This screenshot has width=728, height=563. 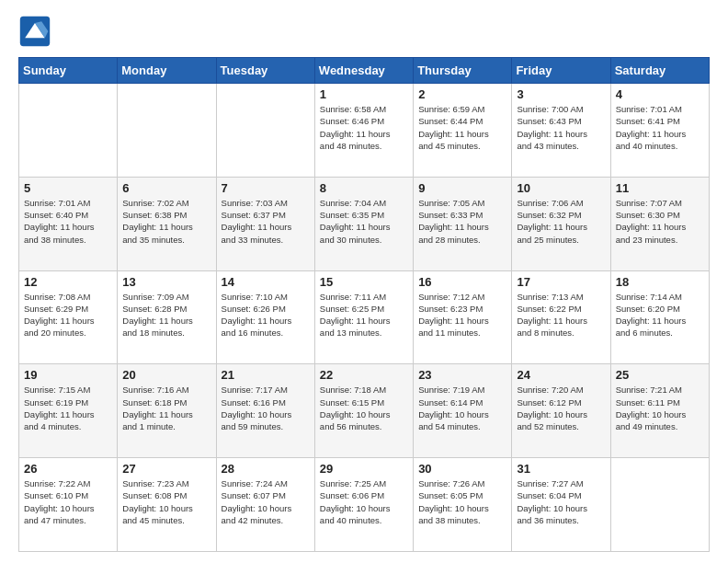 I want to click on day-info: Sunrise: 7:09 AM Sunset: 6:28 PM Dayligh…, so click(x=166, y=315).